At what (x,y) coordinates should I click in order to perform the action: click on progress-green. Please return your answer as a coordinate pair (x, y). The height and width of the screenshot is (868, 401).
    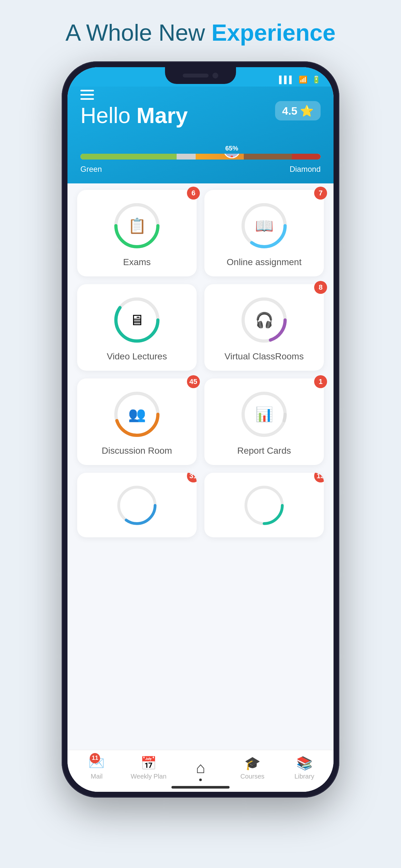
    Looking at the image, I should click on (129, 156).